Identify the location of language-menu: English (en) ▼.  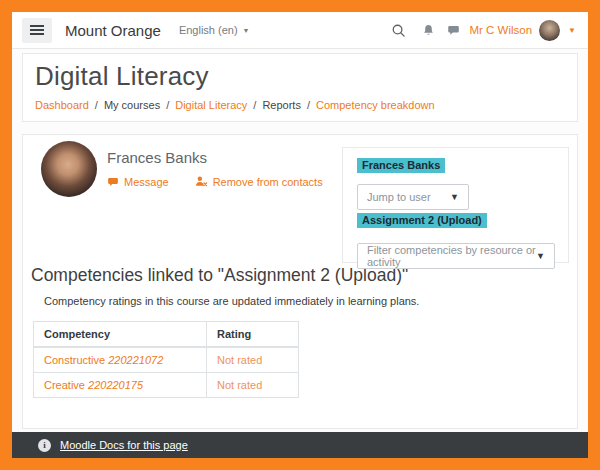
(214, 30).